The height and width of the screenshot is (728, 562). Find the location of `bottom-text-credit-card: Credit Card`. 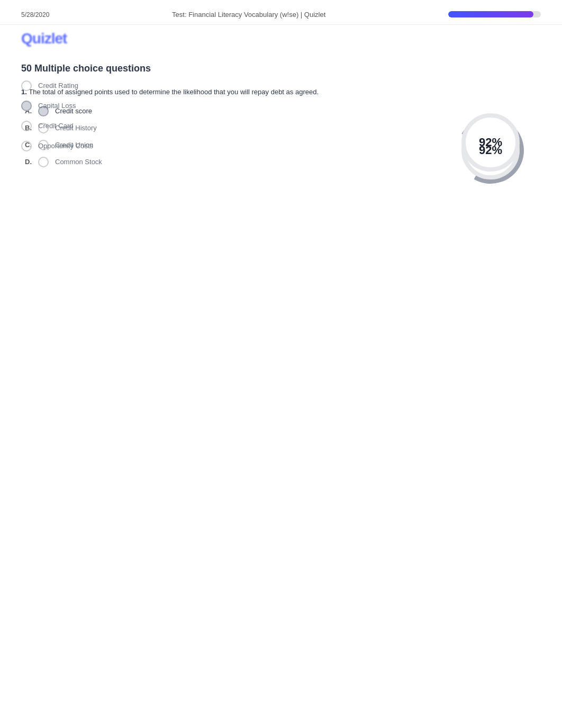

bottom-text-credit-card: Credit Card is located at coordinates (56, 126).